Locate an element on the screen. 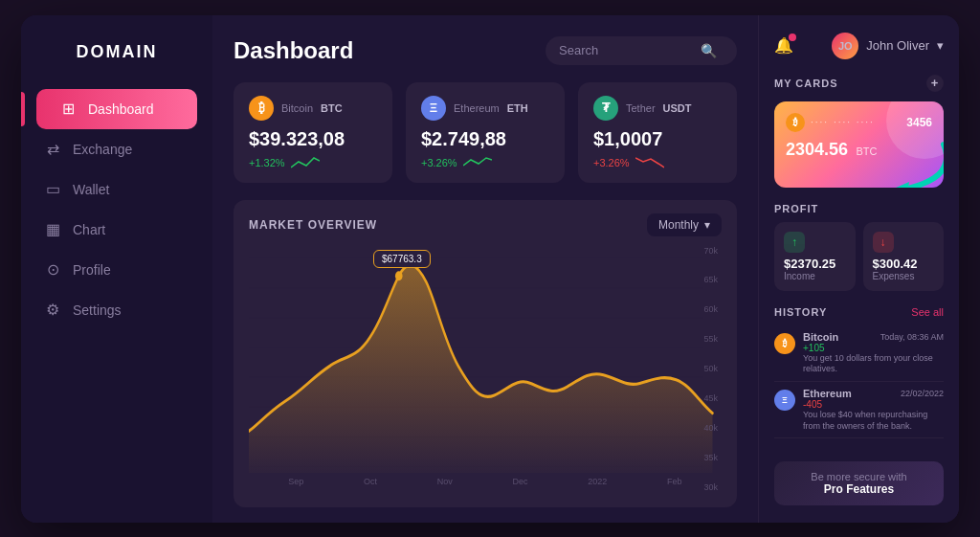 The image size is (980, 537). page-title: Dashboard is located at coordinates (293, 51).